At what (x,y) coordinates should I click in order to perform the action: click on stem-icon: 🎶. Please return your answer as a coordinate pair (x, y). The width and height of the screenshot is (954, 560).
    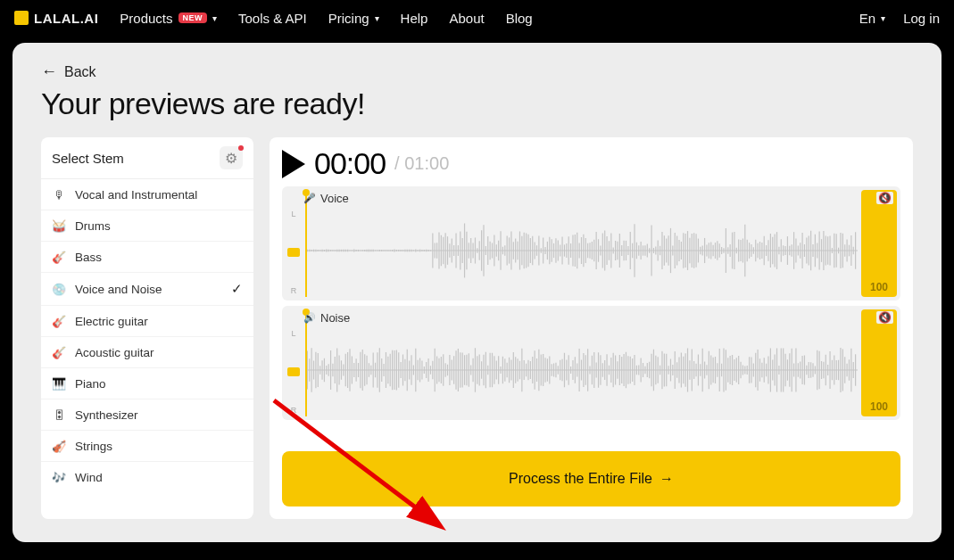
    Looking at the image, I should click on (59, 477).